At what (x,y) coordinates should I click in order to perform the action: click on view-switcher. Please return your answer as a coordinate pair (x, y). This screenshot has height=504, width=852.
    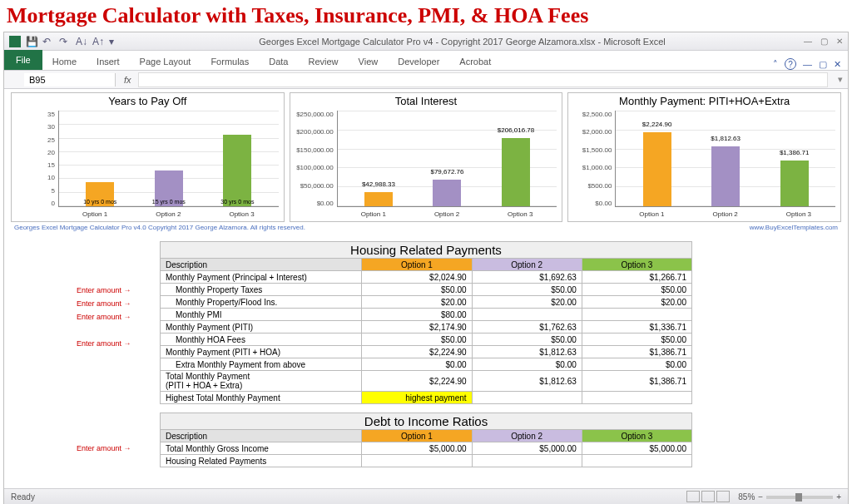
    Looking at the image, I should click on (707, 497).